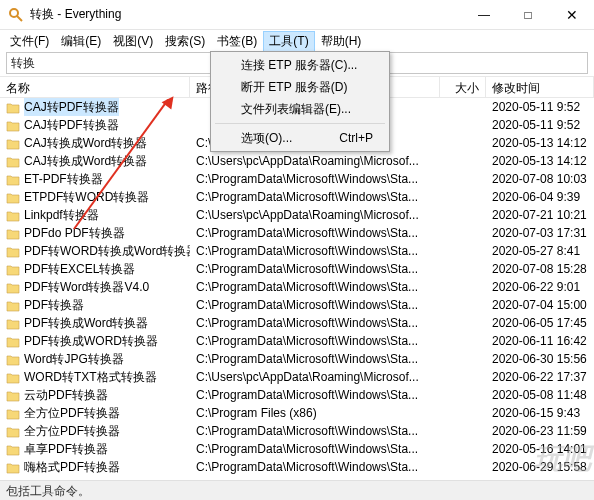  Describe the element at coordinates (288, 42) in the screenshot. I see `menu-tools: 工具(T)` at that location.